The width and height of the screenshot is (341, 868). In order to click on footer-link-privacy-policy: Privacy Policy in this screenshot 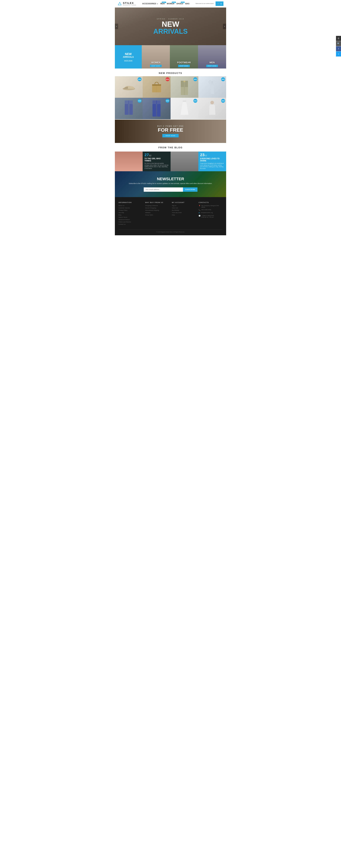, I will do `click(131, 210)`.